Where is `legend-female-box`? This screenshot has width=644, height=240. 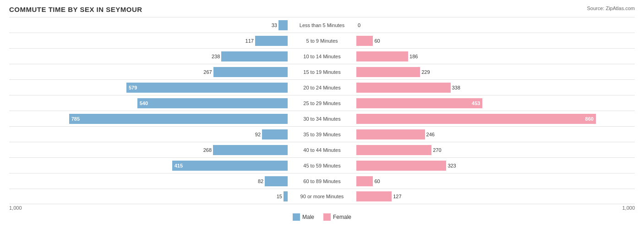
legend-female-box is located at coordinates (327, 217).